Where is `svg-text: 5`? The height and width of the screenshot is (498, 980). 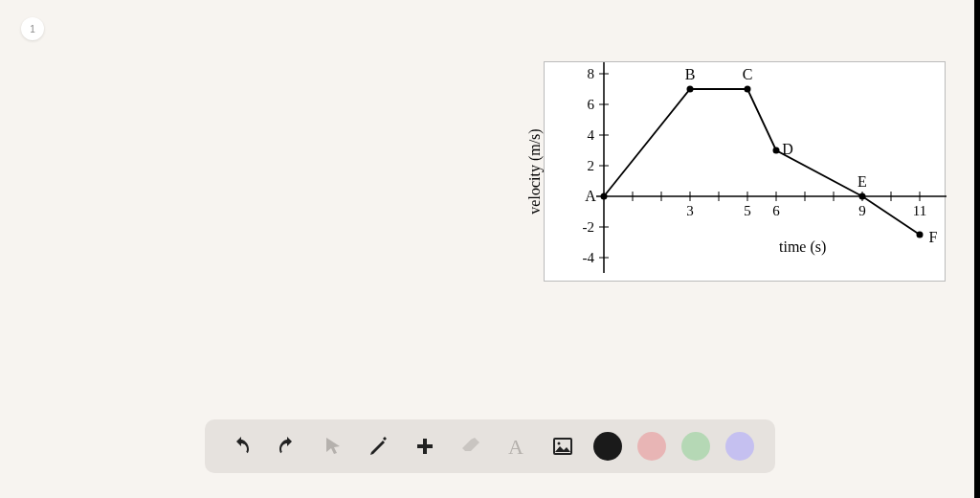 svg-text: 5 is located at coordinates (747, 211).